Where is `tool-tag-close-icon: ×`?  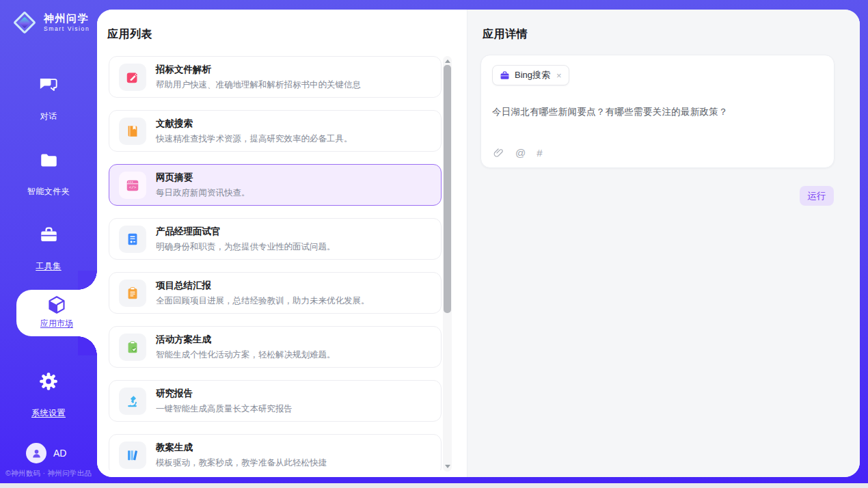
tool-tag-close-icon: × is located at coordinates (559, 75).